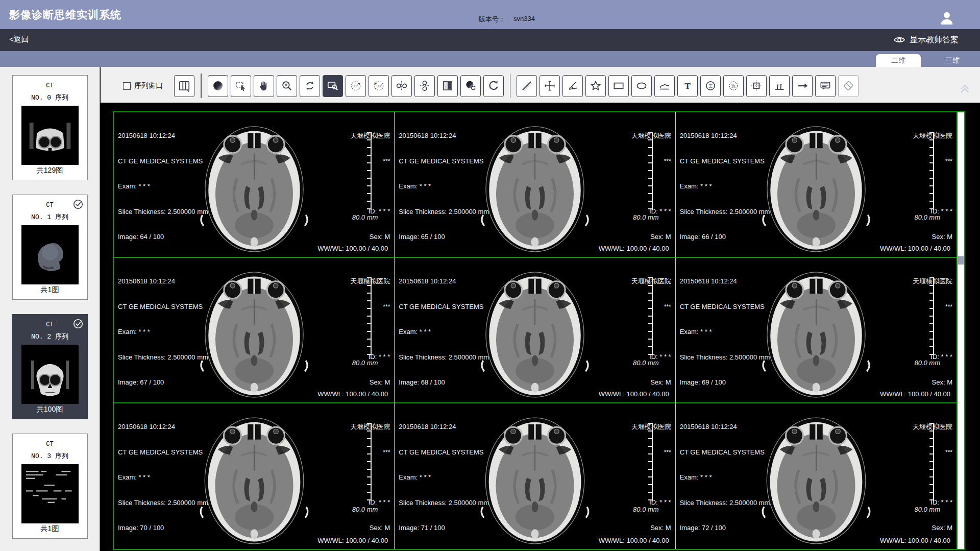  Describe the element at coordinates (402, 86) in the screenshot. I see `tool-flip-horizontal-button` at that location.